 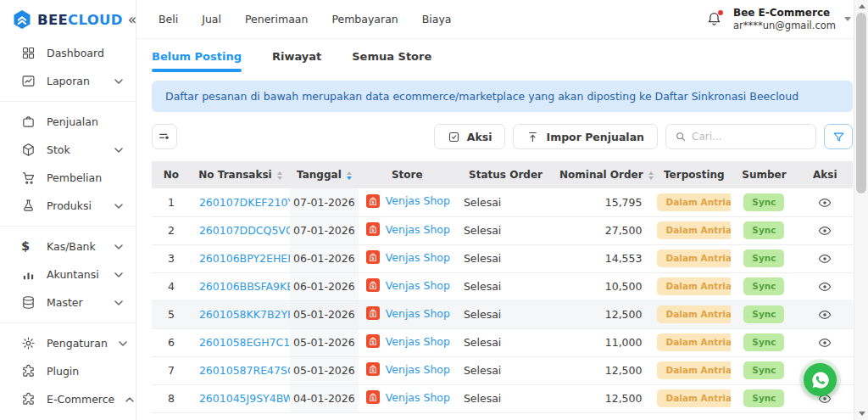 What do you see at coordinates (305, 19) in the screenshot?
I see `top-nav: Beli Jual Penerimaan Pembayaran Biaya` at bounding box center [305, 19].